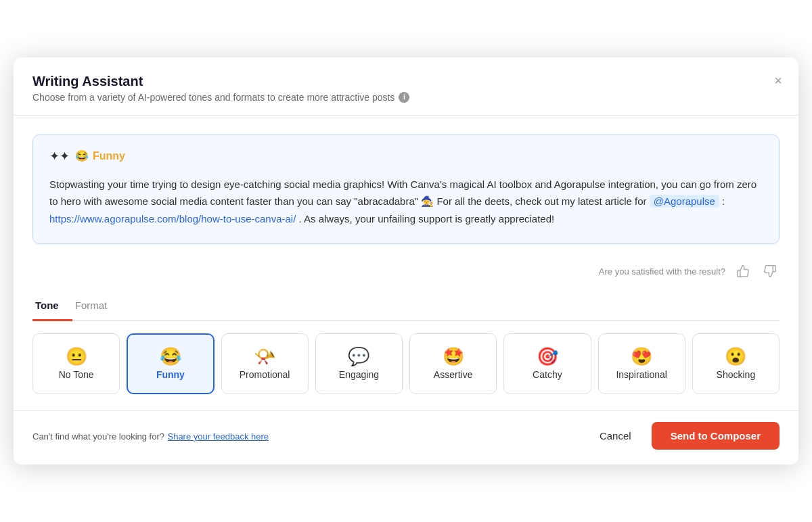 The height and width of the screenshot is (522, 812). Describe the element at coordinates (427, 219) in the screenshot. I see `text-part3: . As always, your unfailing support is g…` at that location.